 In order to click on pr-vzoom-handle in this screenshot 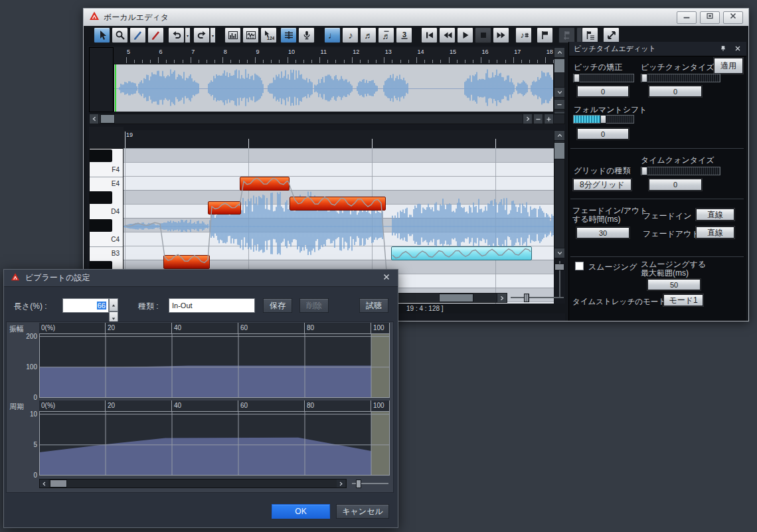, I will do `click(559, 267)`.